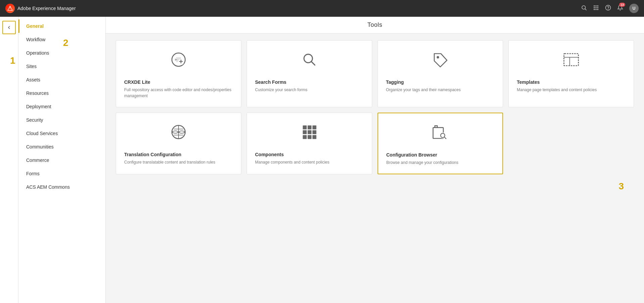 This screenshot has width=644, height=303. What do you see at coordinates (62, 66) in the screenshot?
I see `sidebar-item-sites: Sites` at bounding box center [62, 66].